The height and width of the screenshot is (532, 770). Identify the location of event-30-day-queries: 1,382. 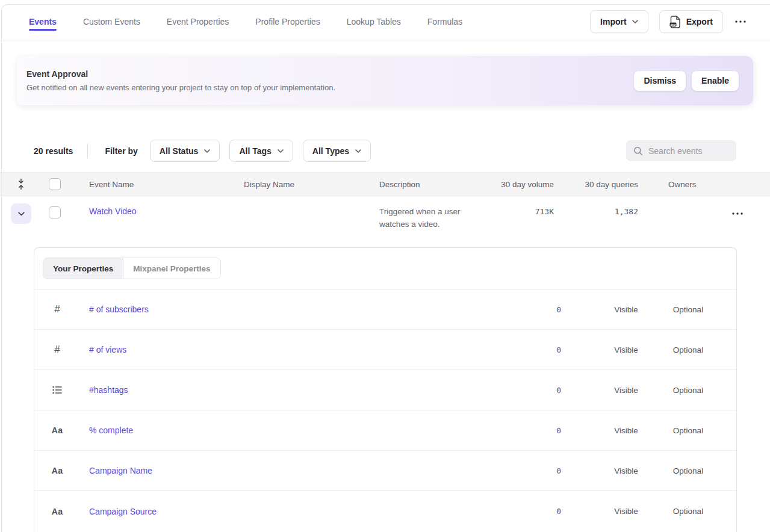
(596, 211).